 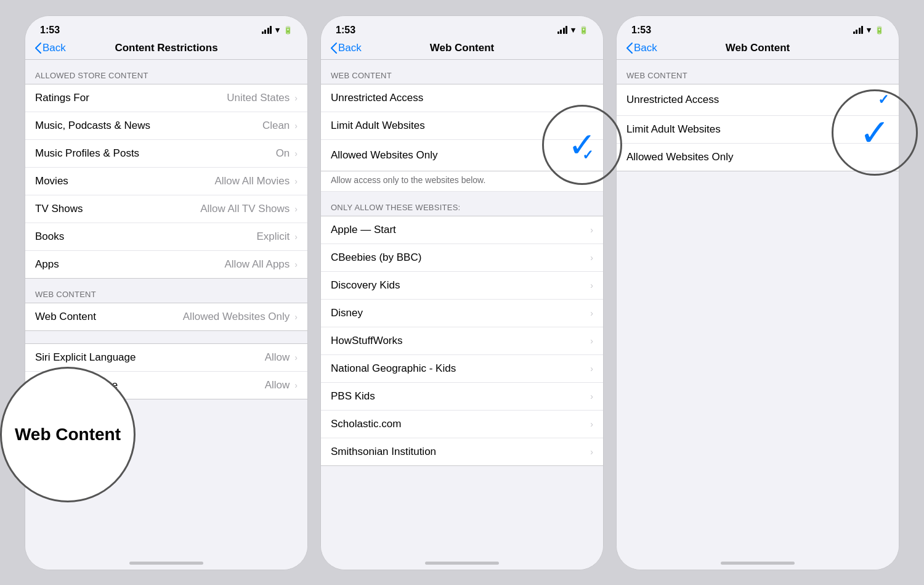 What do you see at coordinates (462, 72) in the screenshot?
I see `section-header-web-content-2: WEB CONTENT` at bounding box center [462, 72].